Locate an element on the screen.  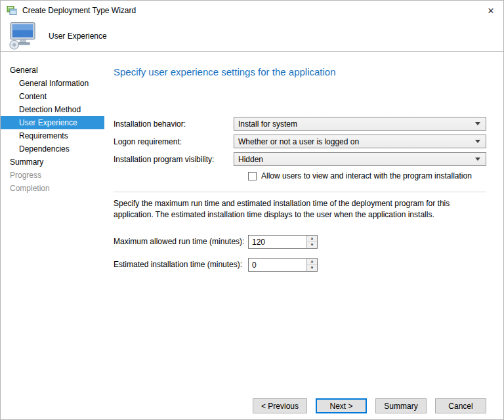
sidebar-item-content: Content is located at coordinates (52, 96).